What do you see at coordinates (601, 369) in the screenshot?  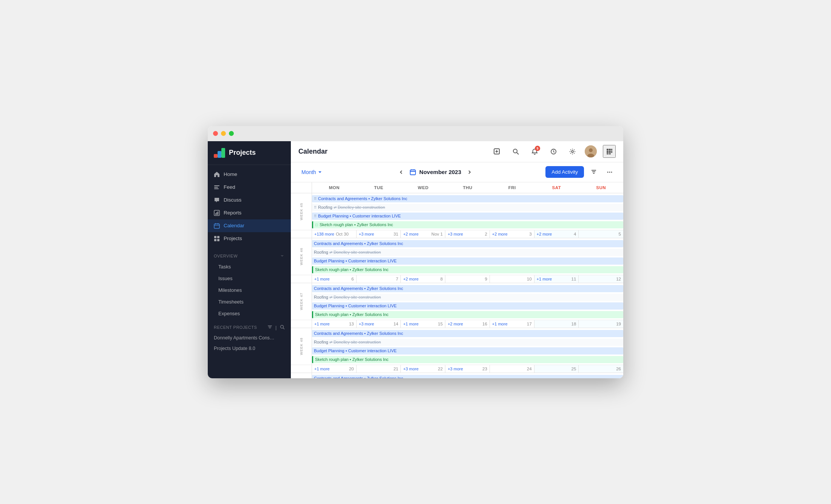 I see `date-cell-26: 26` at bounding box center [601, 369].